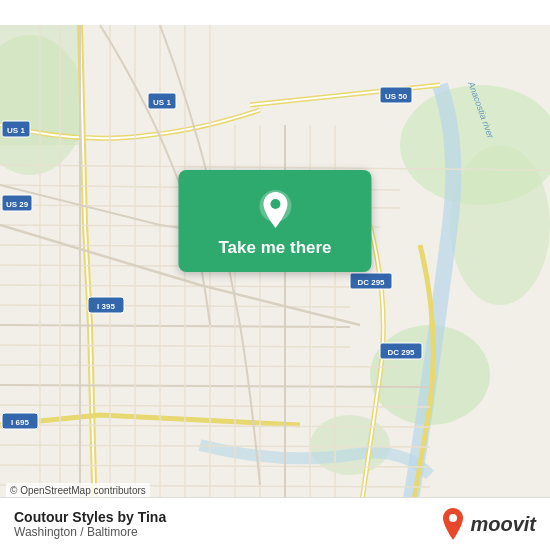  Describe the element at coordinates (106, 306) in the screenshot. I see `svg-text: I 395` at that location.